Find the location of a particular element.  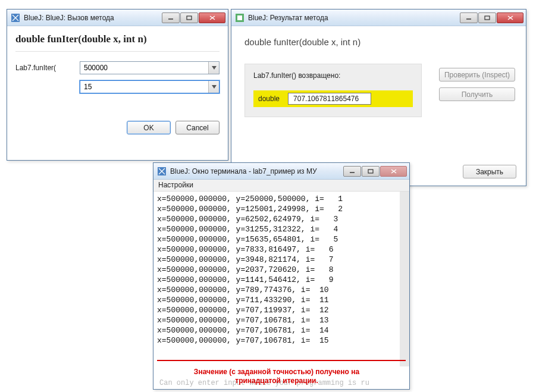

terminal-line: x=500000,000000, y=707,106781, i= 14 is located at coordinates (277, 331).